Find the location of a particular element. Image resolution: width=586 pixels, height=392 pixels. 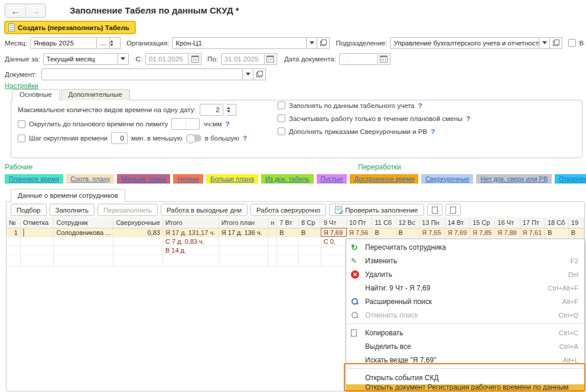

col-day-16: 16 Чт is located at coordinates (507, 223).